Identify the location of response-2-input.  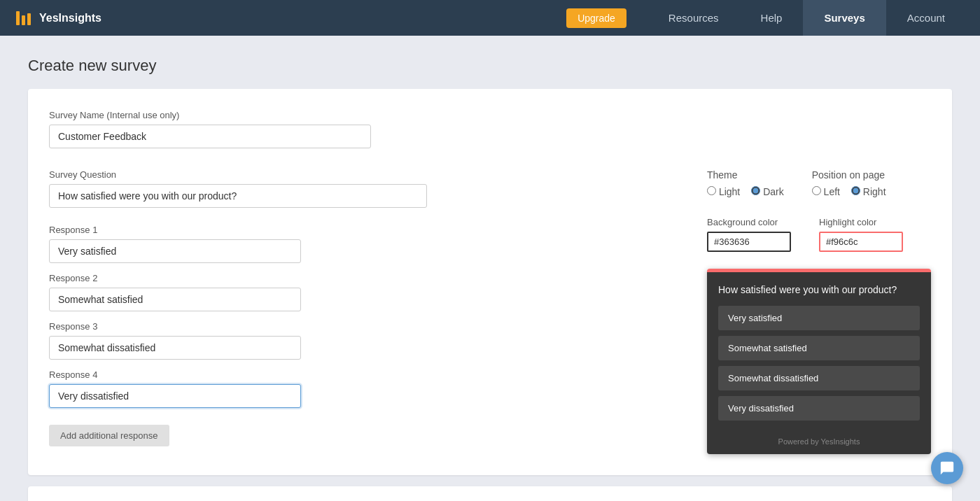
(175, 299).